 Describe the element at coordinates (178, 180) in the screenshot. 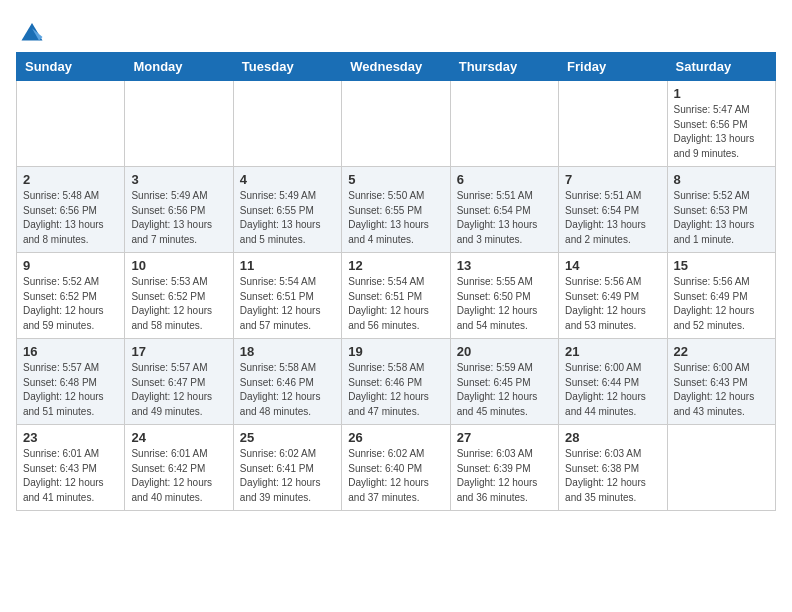

I see `day-number: 3` at that location.